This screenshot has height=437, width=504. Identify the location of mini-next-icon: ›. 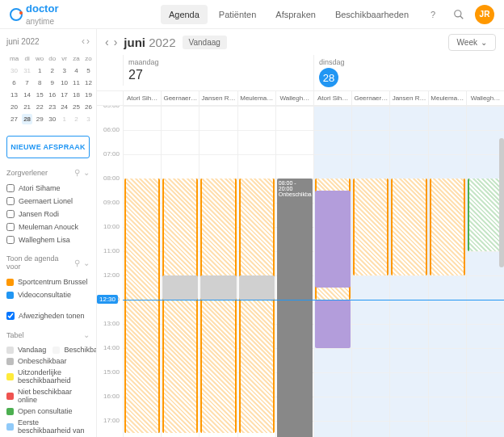
(88, 41).